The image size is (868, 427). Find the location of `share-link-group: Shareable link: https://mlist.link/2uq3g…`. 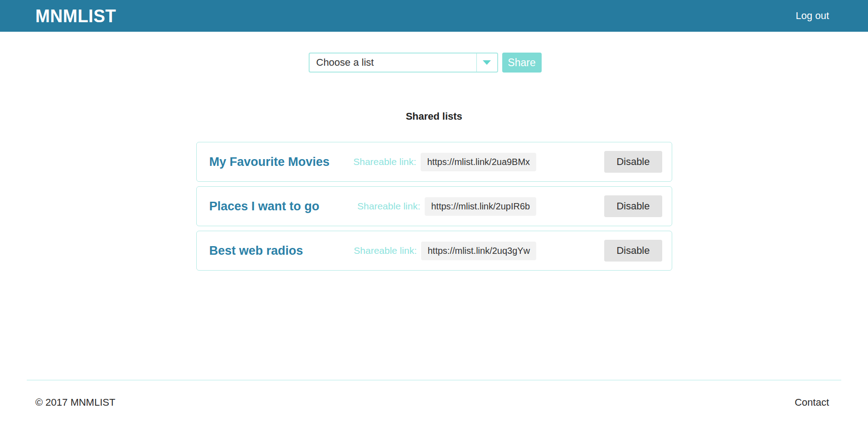

share-link-group: Shareable link: https://mlist.link/2uq3g… is located at coordinates (445, 251).